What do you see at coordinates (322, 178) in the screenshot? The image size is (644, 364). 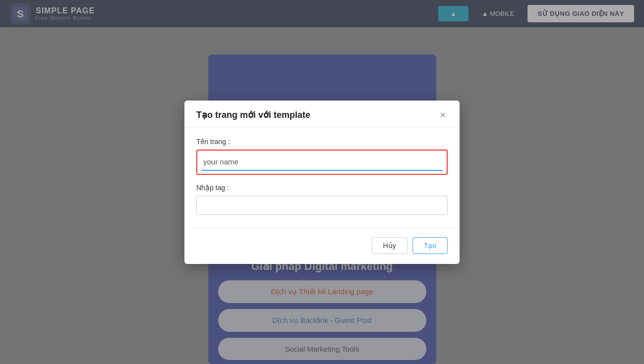 I see `modal-body: Tên trang : Nhập tag :` at bounding box center [322, 178].